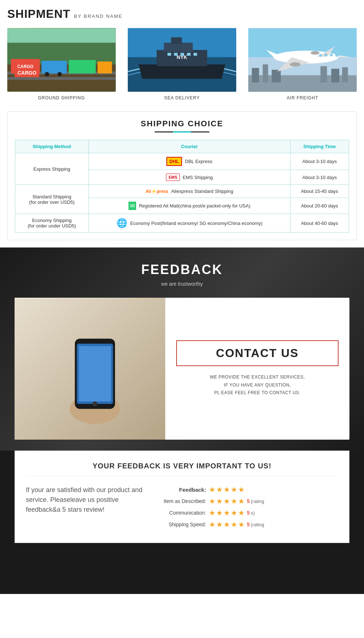 This screenshot has height=638, width=364. Describe the element at coordinates (247, 513) in the screenshot. I see `rating-row-communication: Communication: ★ ★ ★ ★ ★ 5 s)` at that location.